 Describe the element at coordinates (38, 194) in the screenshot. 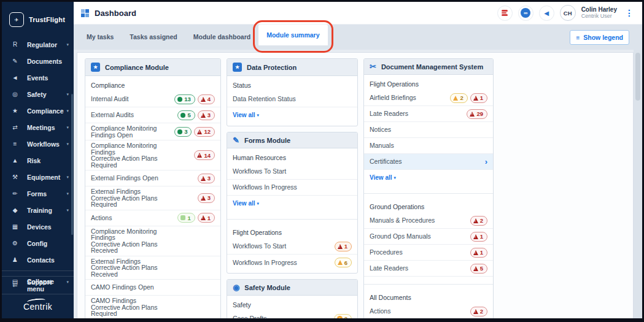

I see `sidebar-item-forms: ✏Forms▾` at that location.